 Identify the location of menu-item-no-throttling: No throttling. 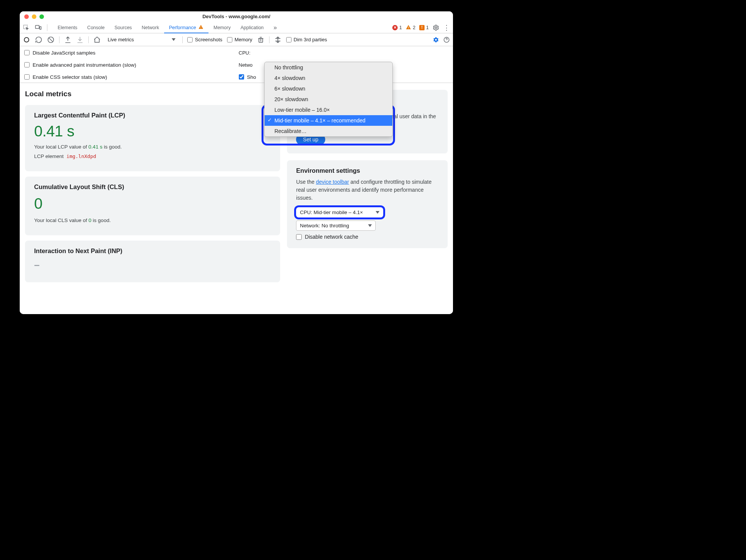
(328, 67).